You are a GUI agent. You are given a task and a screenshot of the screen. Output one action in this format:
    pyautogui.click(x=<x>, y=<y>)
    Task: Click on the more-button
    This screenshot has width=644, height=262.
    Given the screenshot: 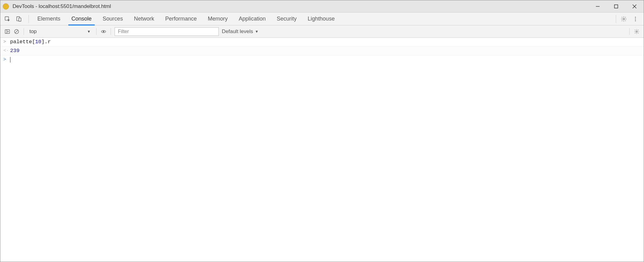 What is the action you would take?
    pyautogui.click(x=635, y=19)
    